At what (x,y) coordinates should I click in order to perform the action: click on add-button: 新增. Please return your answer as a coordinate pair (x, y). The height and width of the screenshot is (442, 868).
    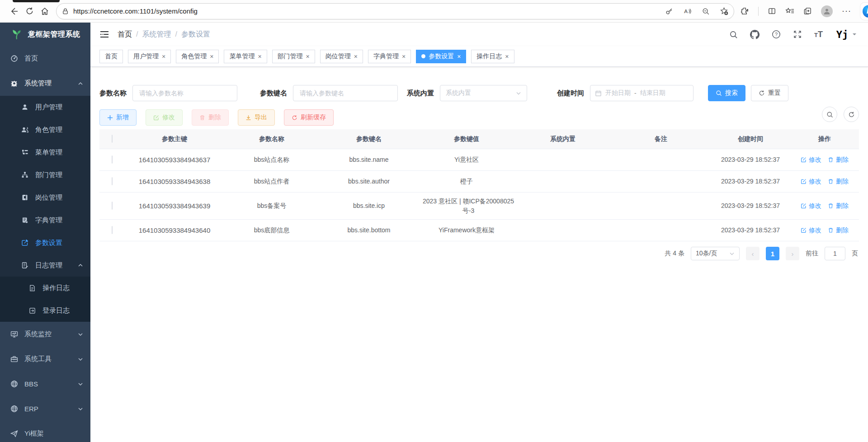
    Looking at the image, I should click on (118, 118).